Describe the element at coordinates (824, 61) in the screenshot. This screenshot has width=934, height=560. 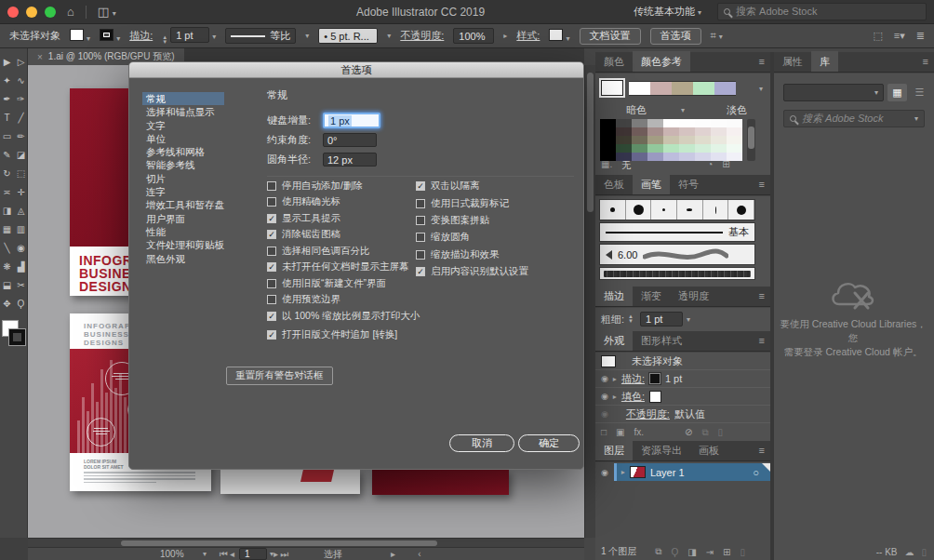
I see `tab-libraries-1: 库` at that location.